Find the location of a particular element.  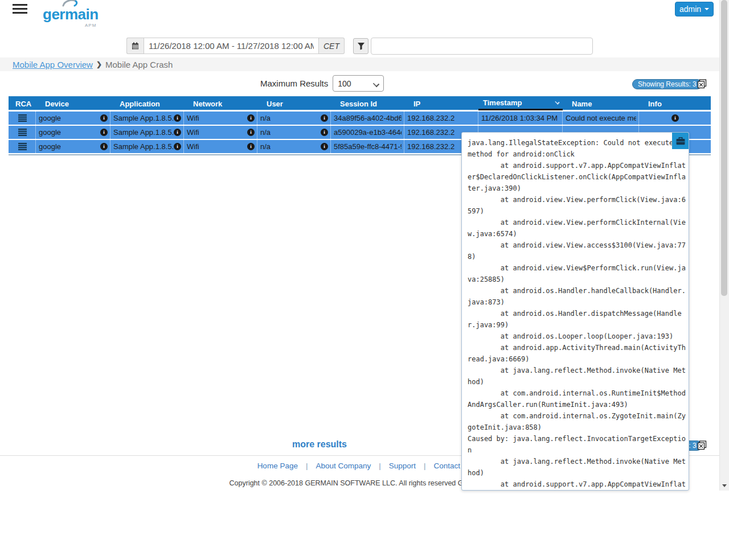

column-header-user: User is located at coordinates (294, 104).